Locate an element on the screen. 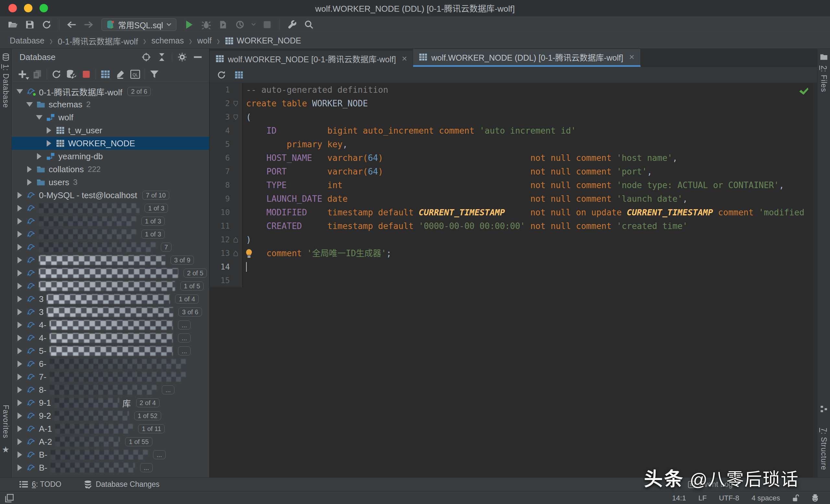 The height and width of the screenshot is (504, 830). tool-window-button-database: 1: Database is located at coordinates (6, 86).